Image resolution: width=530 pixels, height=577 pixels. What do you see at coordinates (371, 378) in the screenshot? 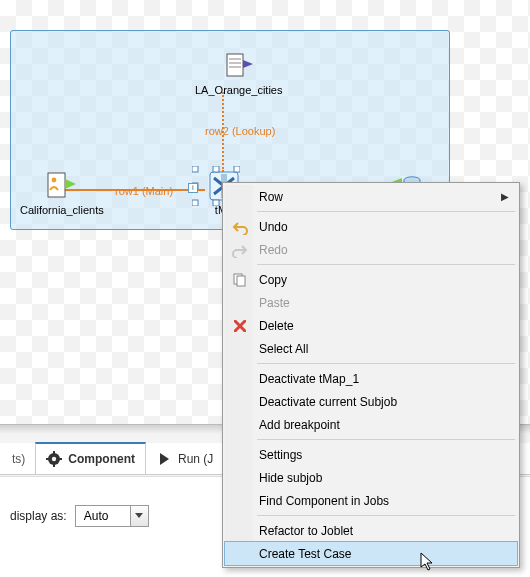
I see `menu-deactivate-tmap: Deactivate tMap_1` at bounding box center [371, 378].